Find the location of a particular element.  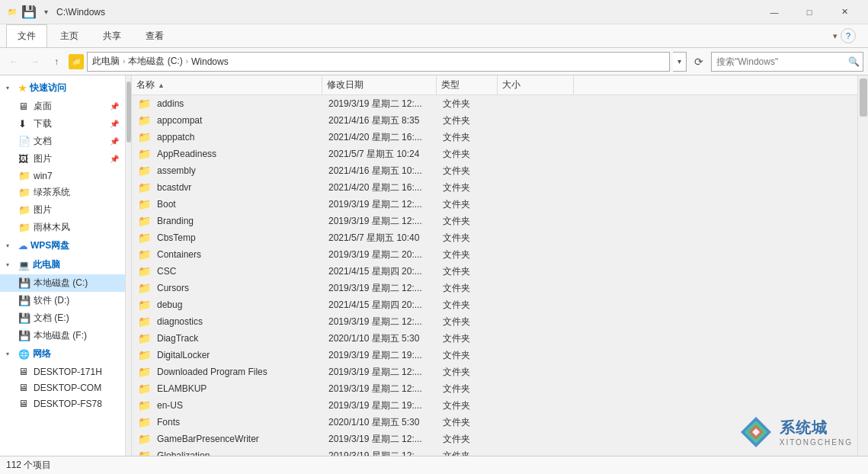

table-row: 📁 Containers 2019/3/19 星期二 20:... 文件夹 is located at coordinates (495, 255).